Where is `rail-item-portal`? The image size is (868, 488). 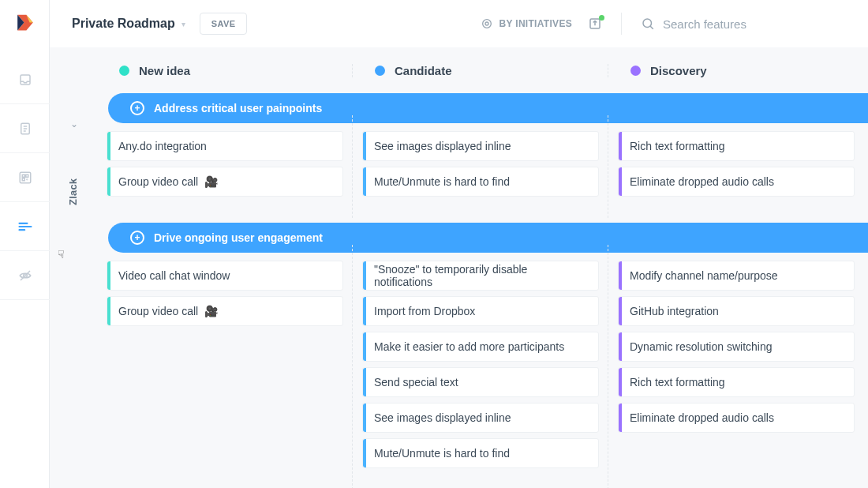
rail-item-portal is located at coordinates (25, 276).